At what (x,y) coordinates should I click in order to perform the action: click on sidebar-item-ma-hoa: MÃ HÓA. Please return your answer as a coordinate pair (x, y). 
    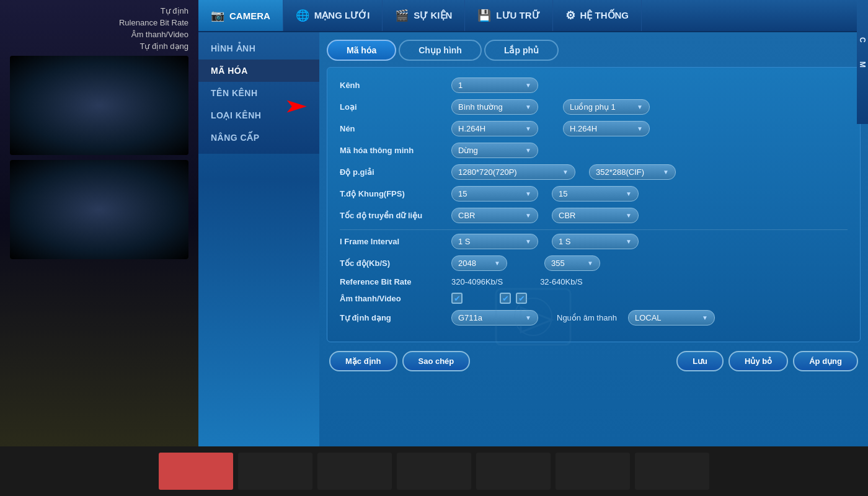
    Looking at the image, I should click on (259, 71).